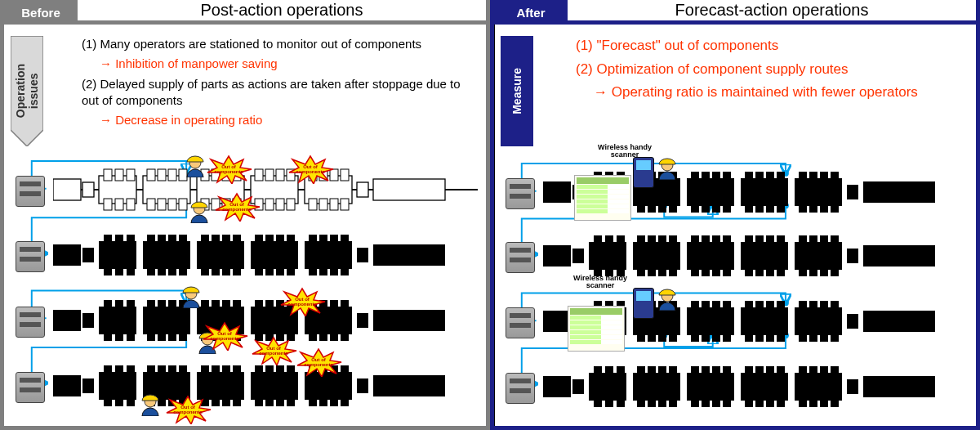 Image resolution: width=980 pixels, height=430 pixels. I want to click on before-text-block: (1) Many operators are stationed to moni…, so click(274, 82).